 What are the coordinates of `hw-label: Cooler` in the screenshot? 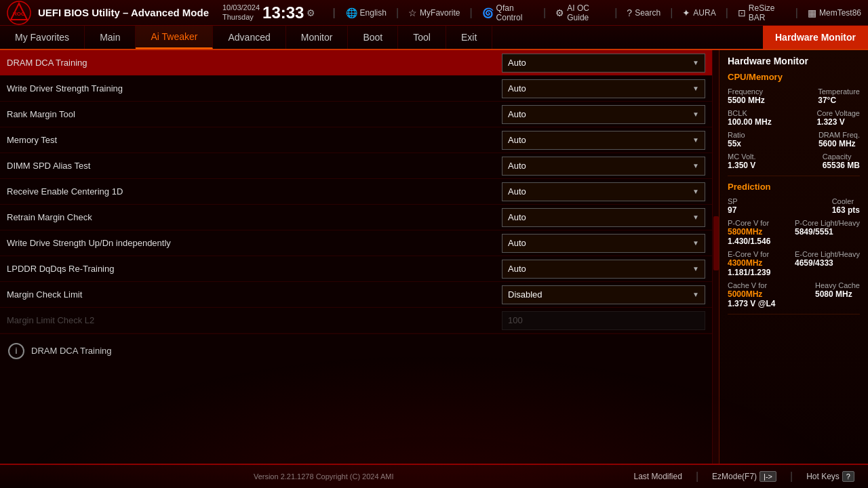 It's located at (846, 201).